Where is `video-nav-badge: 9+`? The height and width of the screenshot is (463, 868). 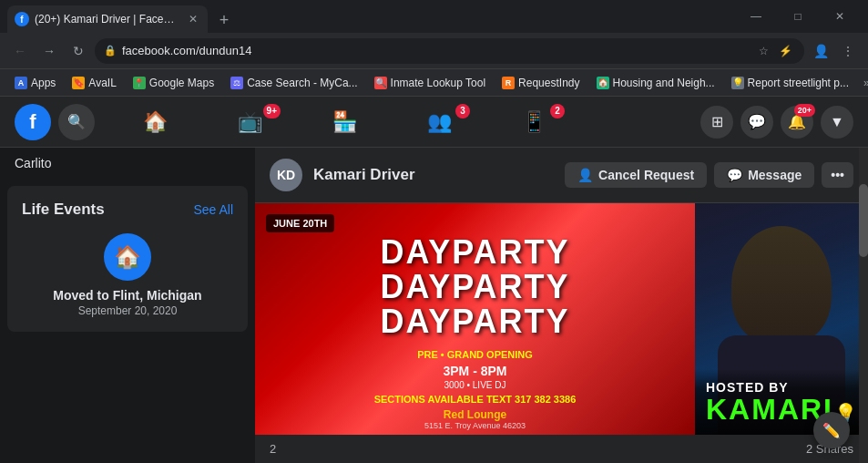 video-nav-badge: 9+ is located at coordinates (271, 111).